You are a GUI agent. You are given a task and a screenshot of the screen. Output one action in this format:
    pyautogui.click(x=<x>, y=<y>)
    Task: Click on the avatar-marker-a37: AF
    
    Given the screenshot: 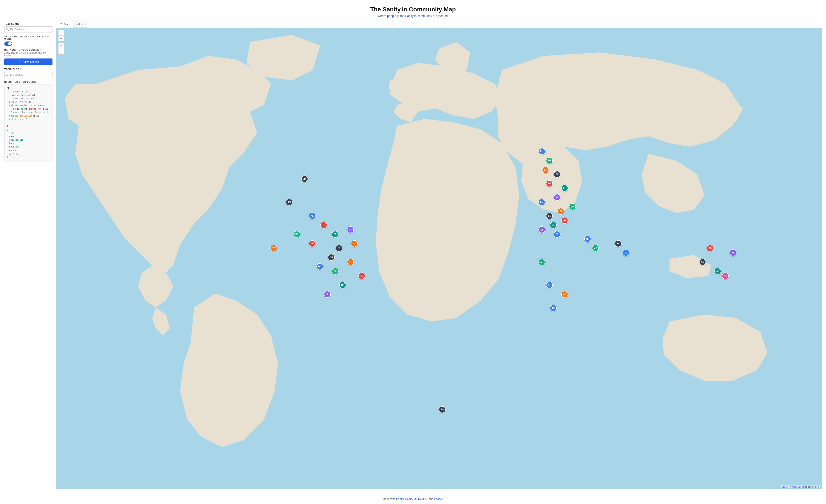 What is the action you would take?
    pyautogui.click(x=549, y=285)
    